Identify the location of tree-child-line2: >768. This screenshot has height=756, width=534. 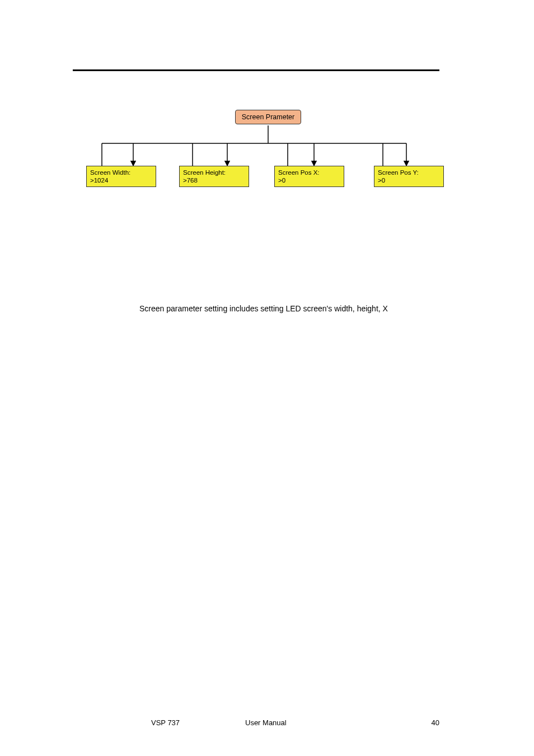
(214, 180).